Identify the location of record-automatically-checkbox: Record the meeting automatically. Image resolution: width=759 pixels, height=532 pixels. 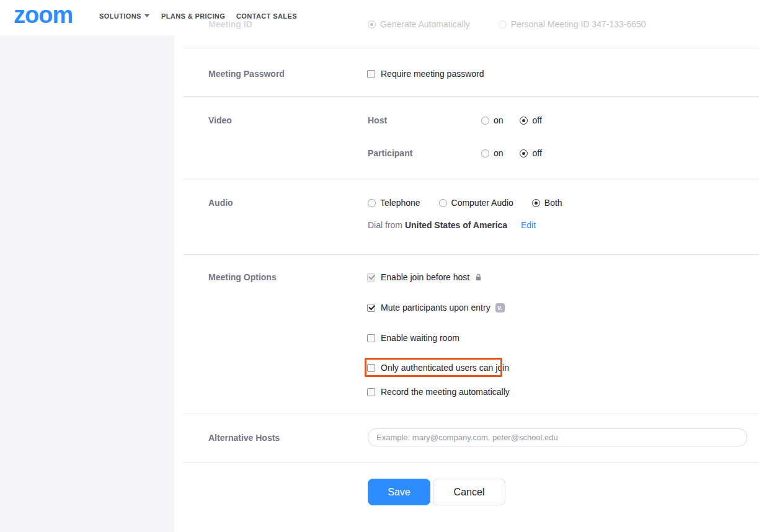
(438, 392).